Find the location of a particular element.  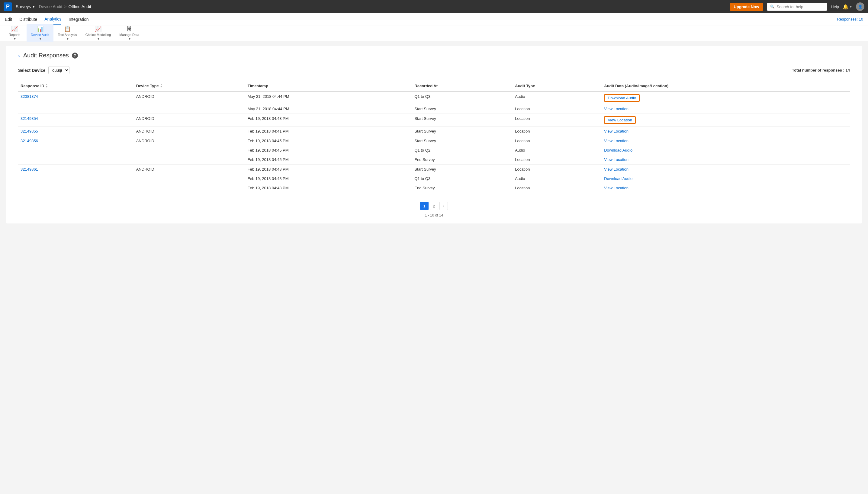

chevron-down-icon: ▼ is located at coordinates (34, 7).